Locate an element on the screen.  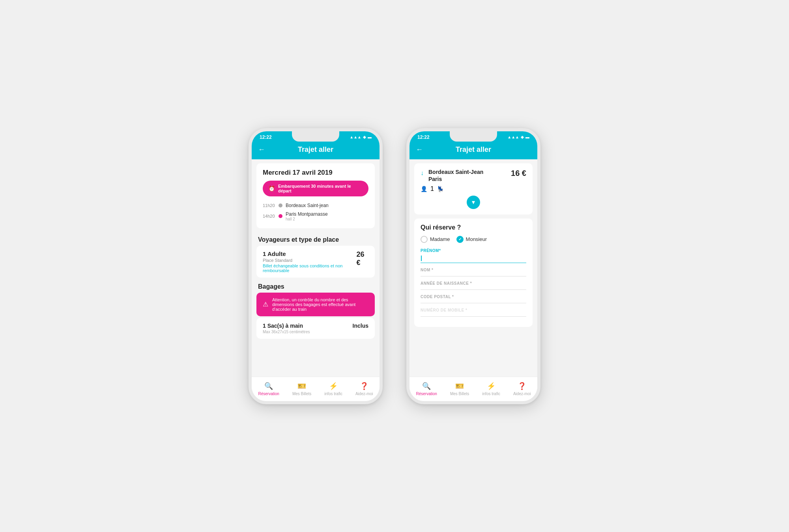
from-station: Bordeaux Saint-jean is located at coordinates (307, 205).